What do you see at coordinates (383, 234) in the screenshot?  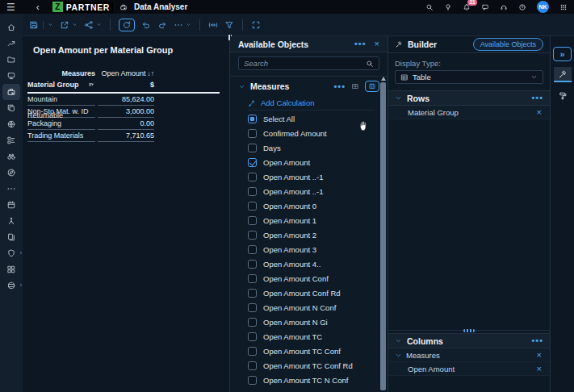 I see `scrollbar` at bounding box center [383, 234].